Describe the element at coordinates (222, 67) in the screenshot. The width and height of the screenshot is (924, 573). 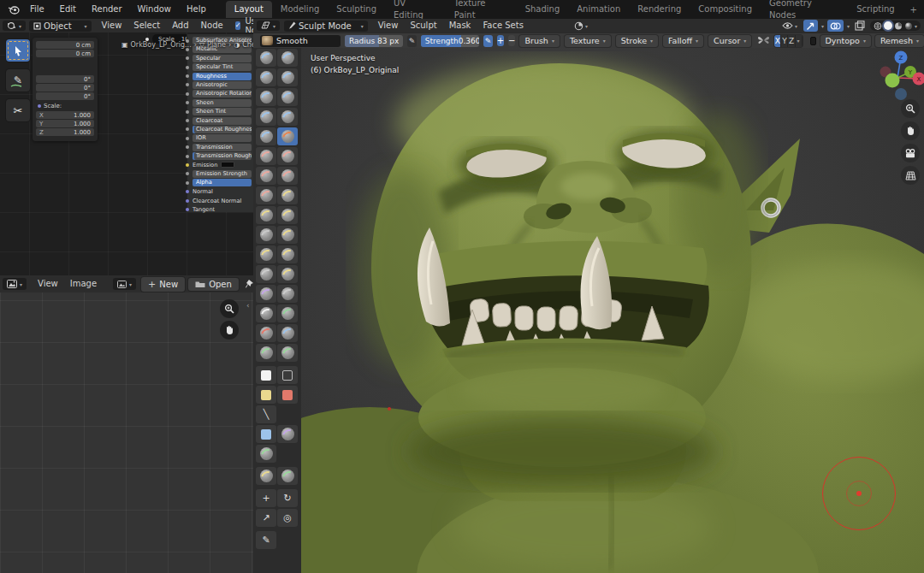
I see `node-socket-row: Specular Tint` at that location.